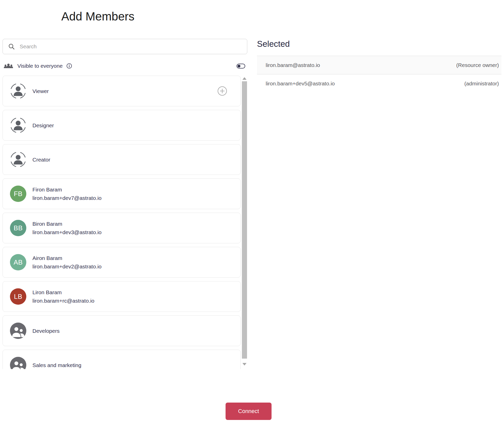 The height and width of the screenshot is (422, 504). I want to click on user-name: Airon Baram, so click(67, 258).